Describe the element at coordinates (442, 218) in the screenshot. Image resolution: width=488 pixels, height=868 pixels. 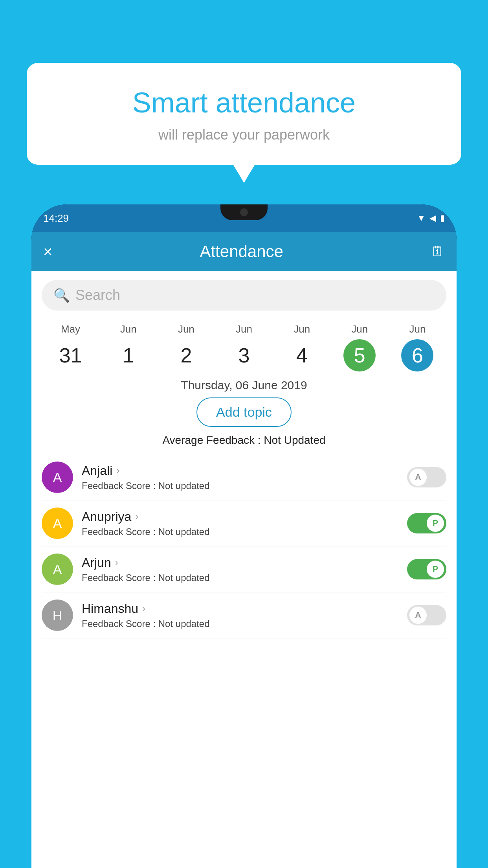
I see `battery-icon: ▮` at that location.